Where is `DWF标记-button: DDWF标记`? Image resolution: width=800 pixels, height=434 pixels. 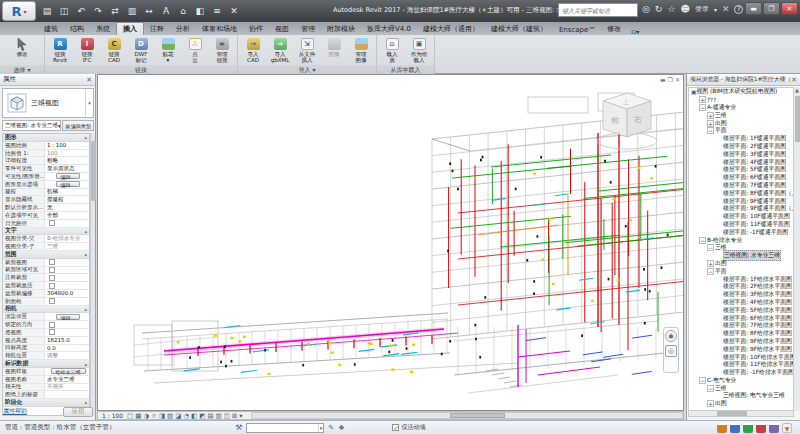 DWF标记-button: DDWF标记 is located at coordinates (141, 50).